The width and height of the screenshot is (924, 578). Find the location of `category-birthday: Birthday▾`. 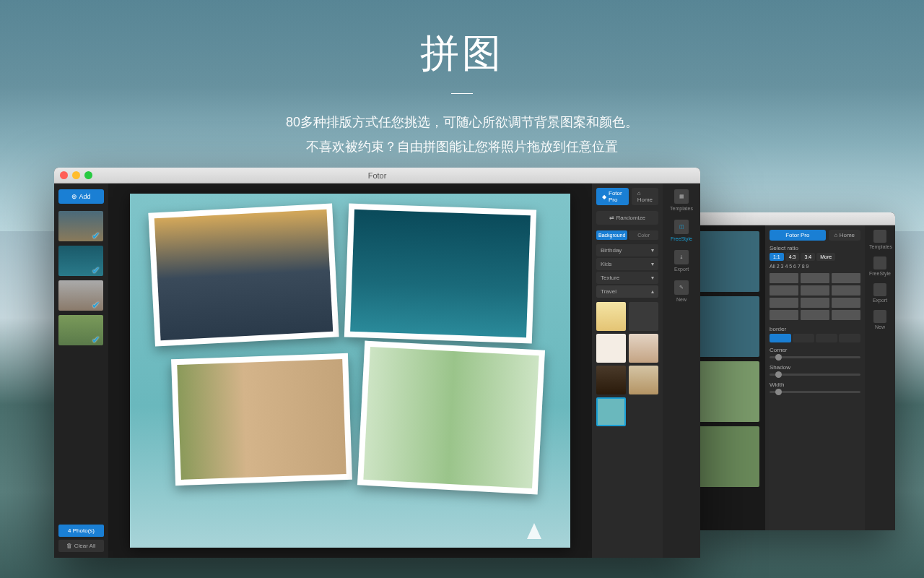

category-birthday: Birthday▾ is located at coordinates (627, 250).